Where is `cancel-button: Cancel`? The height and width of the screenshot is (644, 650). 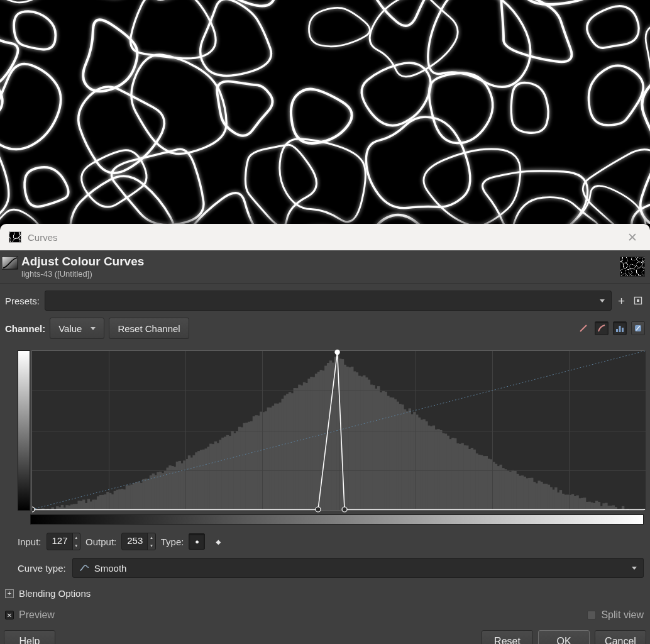 cancel-button: Cancel is located at coordinates (620, 637).